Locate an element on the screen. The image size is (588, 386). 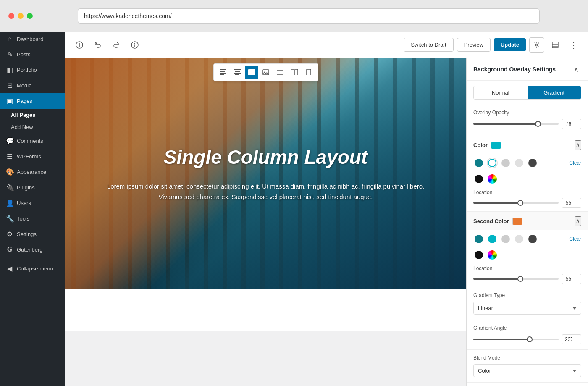
tab-normal: Normal is located at coordinates (501, 92).